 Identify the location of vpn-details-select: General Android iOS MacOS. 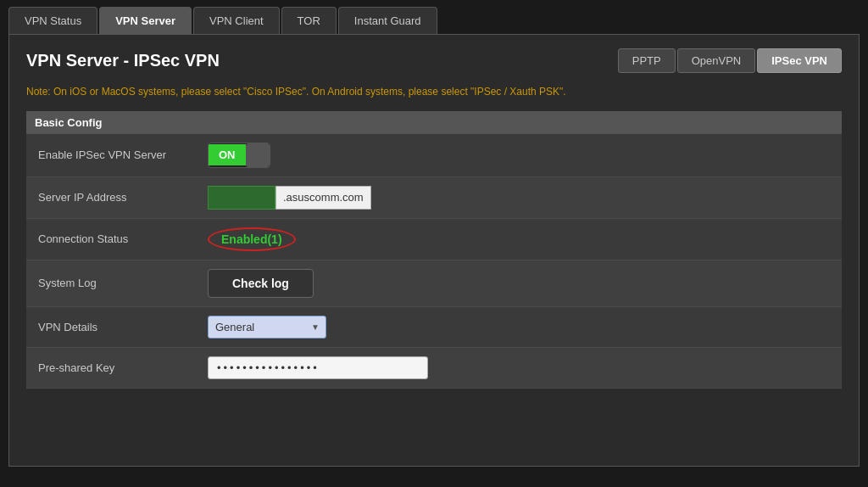
(267, 327).